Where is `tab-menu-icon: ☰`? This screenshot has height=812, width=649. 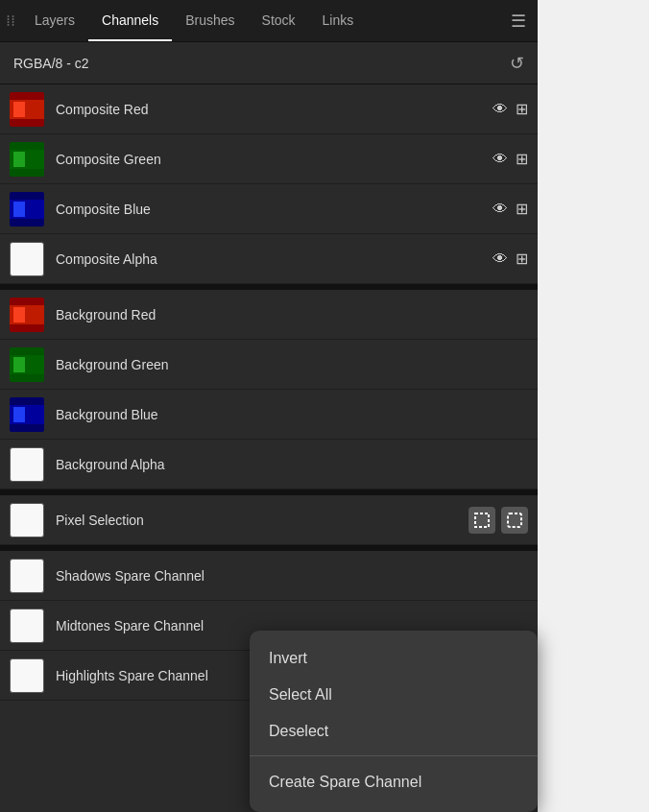 tab-menu-icon: ☰ is located at coordinates (518, 21).